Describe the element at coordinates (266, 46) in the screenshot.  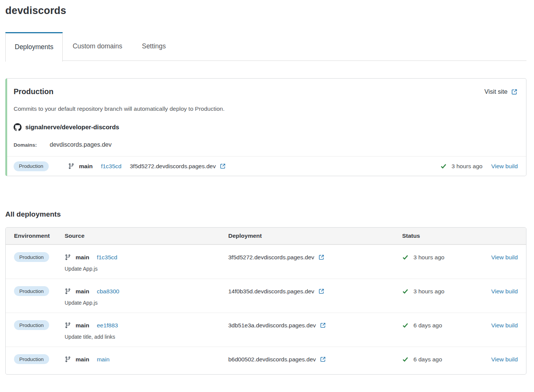
I see `tab-bar: Deployments Custom domains Settings` at that location.